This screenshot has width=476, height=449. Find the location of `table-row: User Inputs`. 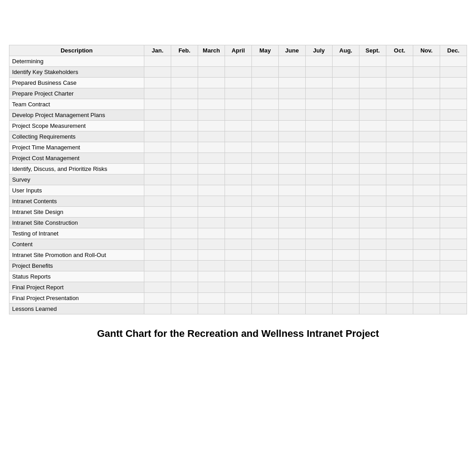

table-row: User Inputs is located at coordinates (238, 191).